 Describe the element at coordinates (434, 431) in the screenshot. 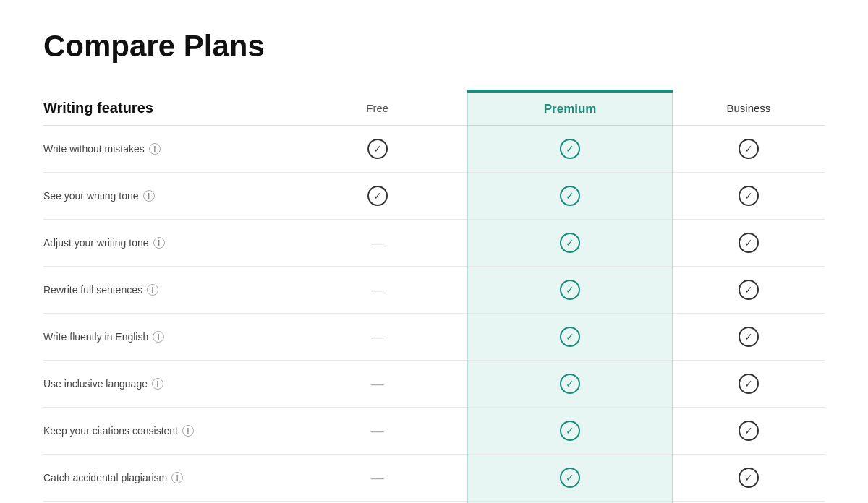

I see `table-row: Keep your citations consistent i —✓✓` at that location.